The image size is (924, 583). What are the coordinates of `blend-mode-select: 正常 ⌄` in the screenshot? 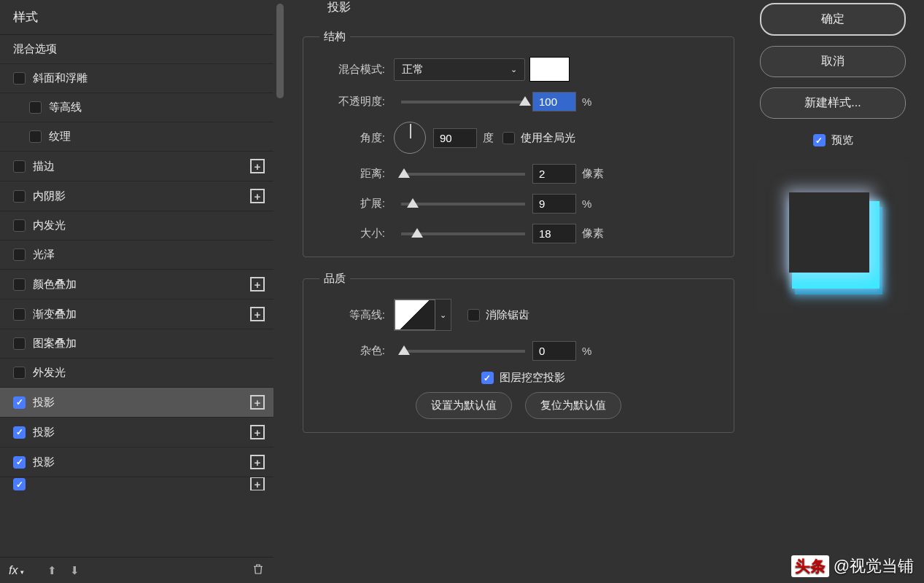 It's located at (459, 70).